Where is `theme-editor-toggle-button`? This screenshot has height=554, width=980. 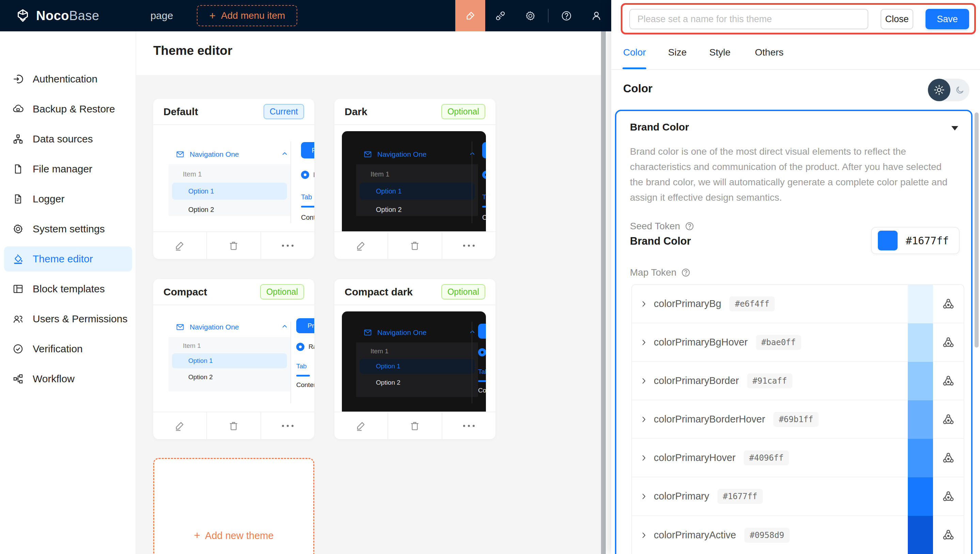 theme-editor-toggle-button is located at coordinates (470, 16).